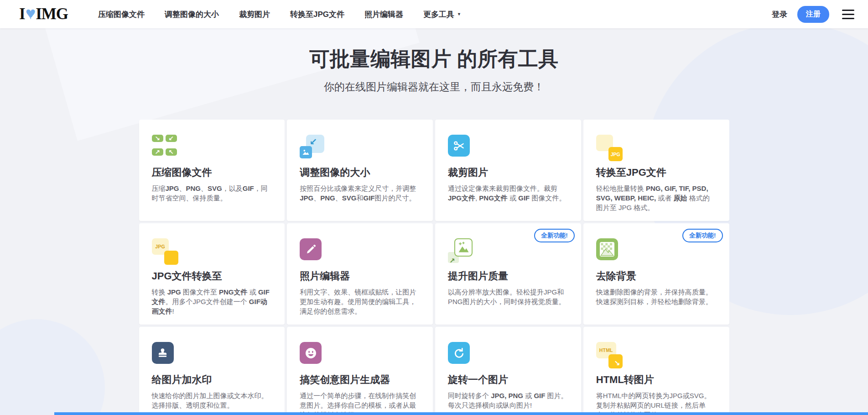  I want to click on page-subtitle: 你的在线图片编辑器就在这里，而且永远免费！, so click(434, 87).